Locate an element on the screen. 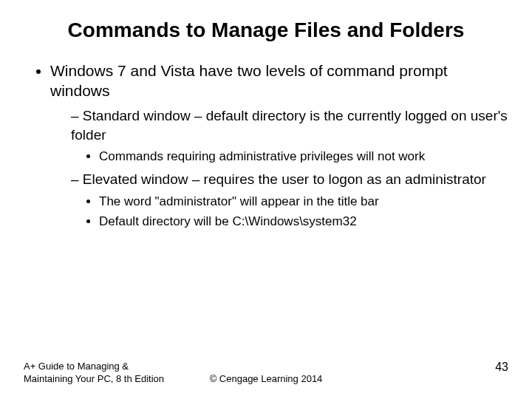 Image resolution: width=532 pixels, height=399 pixels. list-item: Elevated window – requires the user to l… is located at coordinates (290, 200).